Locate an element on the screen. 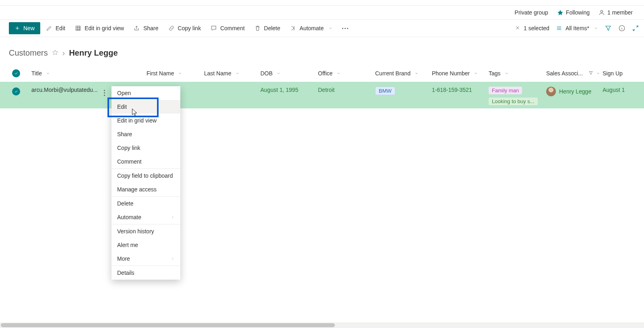 This screenshot has height=328, width=644. menu-details: Details is located at coordinates (146, 273).